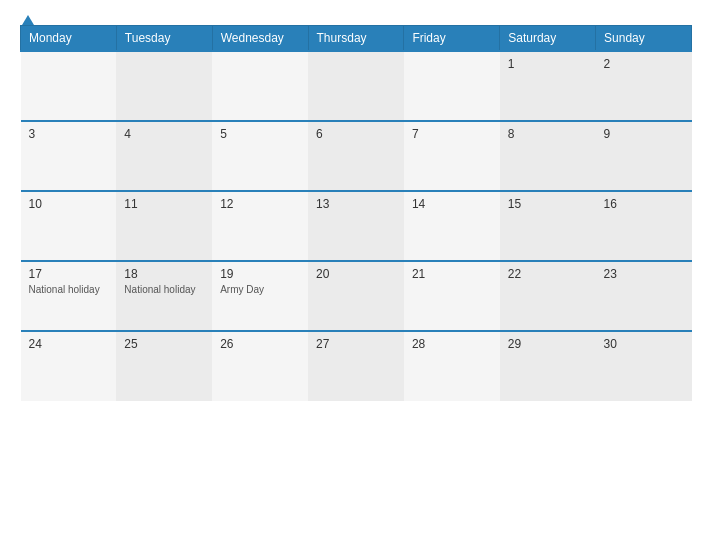  What do you see at coordinates (548, 86) in the screenshot?
I see `calendar-day-cell: 1` at bounding box center [548, 86].